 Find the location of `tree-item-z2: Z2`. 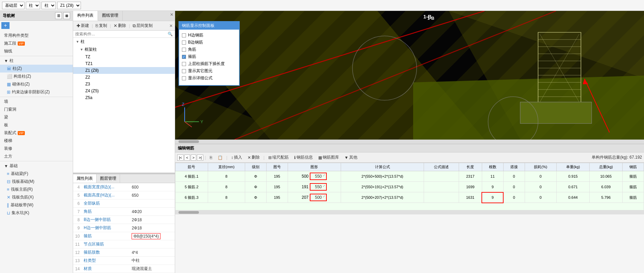

tree-item-z2: Z2 is located at coordinates (124, 77).